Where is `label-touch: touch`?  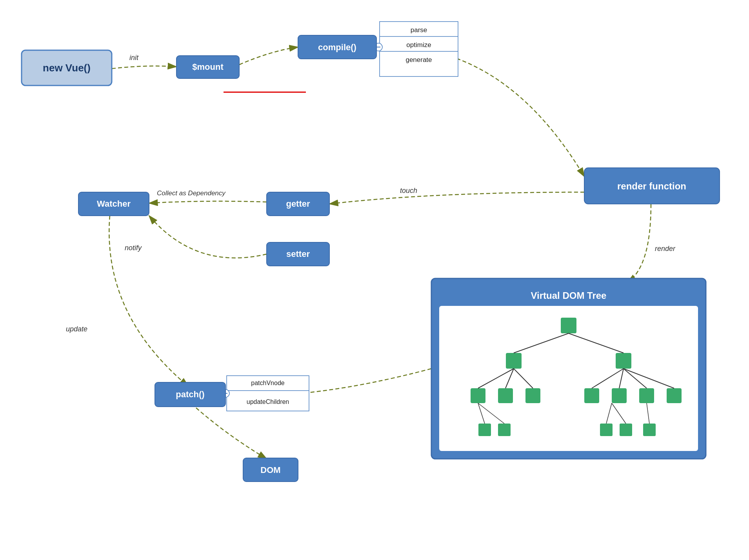
label-touch: touch is located at coordinates (409, 191).